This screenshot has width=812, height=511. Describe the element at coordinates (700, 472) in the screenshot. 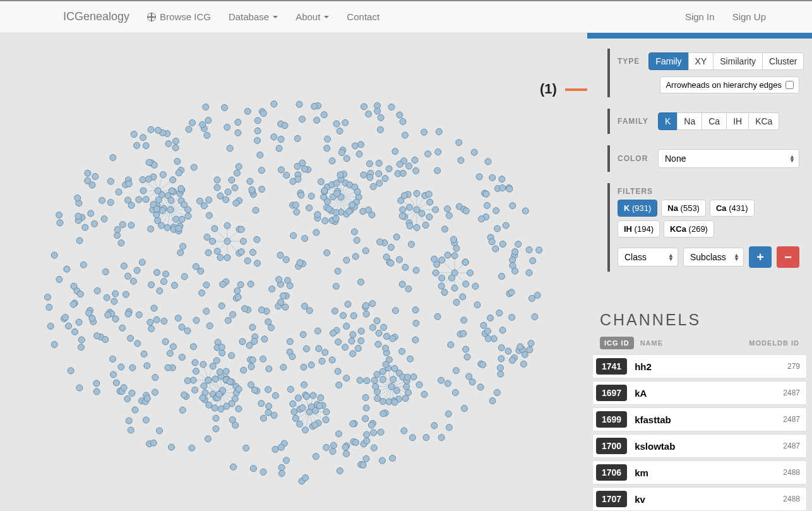

I see `channel-row: 1706km2488` at that location.